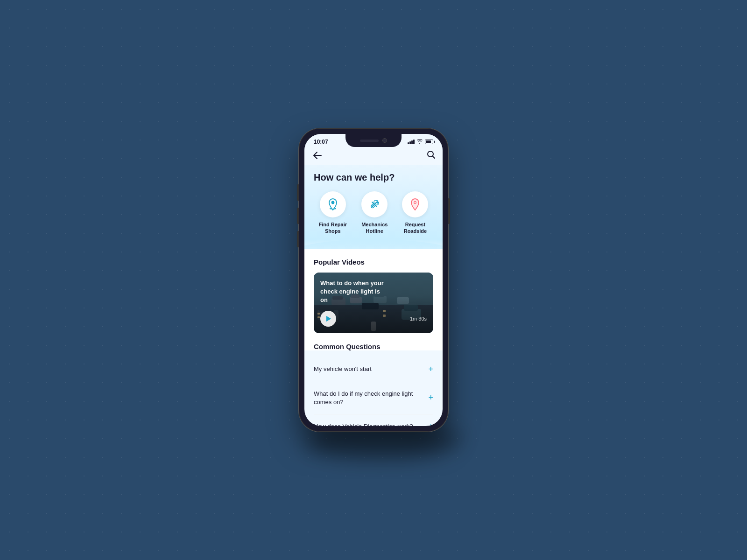 The image size is (747, 560). I want to click on nav-bar, so click(374, 156).